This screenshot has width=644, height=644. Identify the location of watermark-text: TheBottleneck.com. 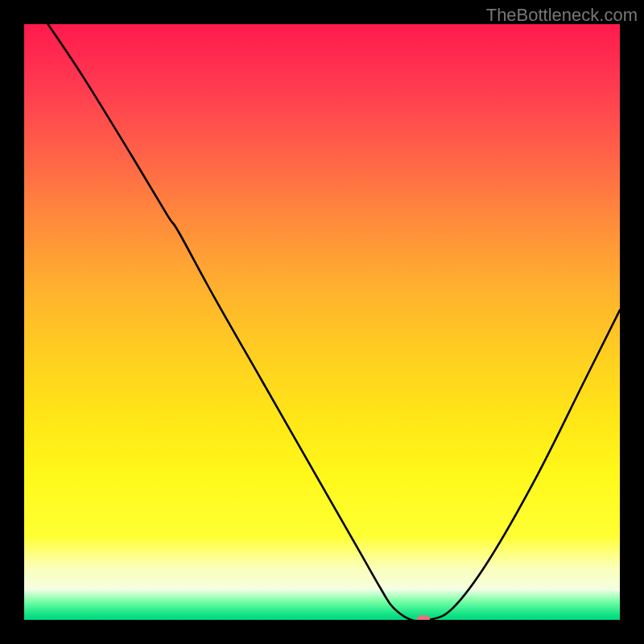
(562, 15).